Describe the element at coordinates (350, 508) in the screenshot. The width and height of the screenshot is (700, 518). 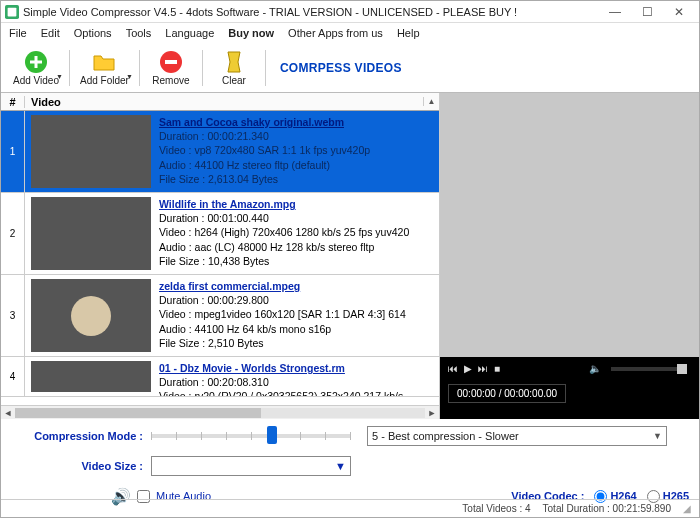
I see `statusbar: Total Videos : 4 Total Duration : 00:21:…` at that location.